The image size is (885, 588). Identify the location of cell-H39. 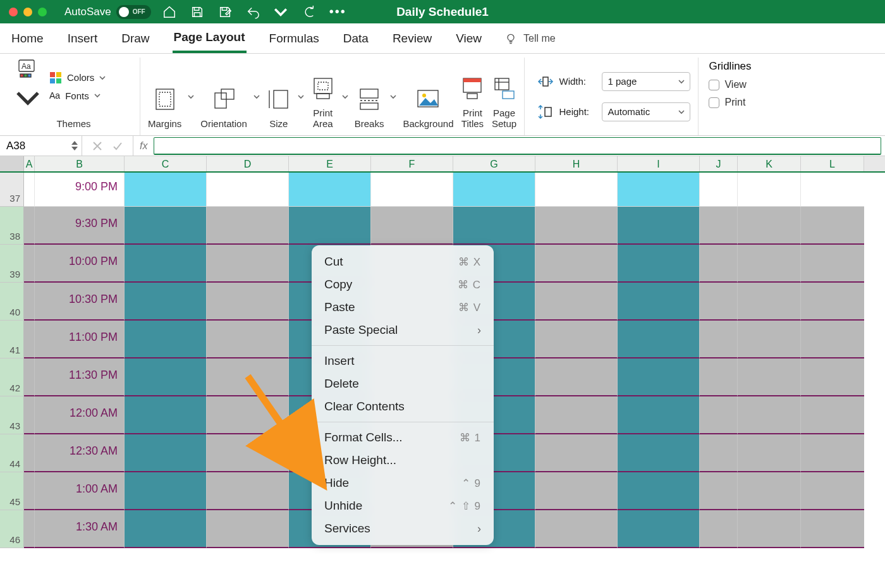
(577, 264).